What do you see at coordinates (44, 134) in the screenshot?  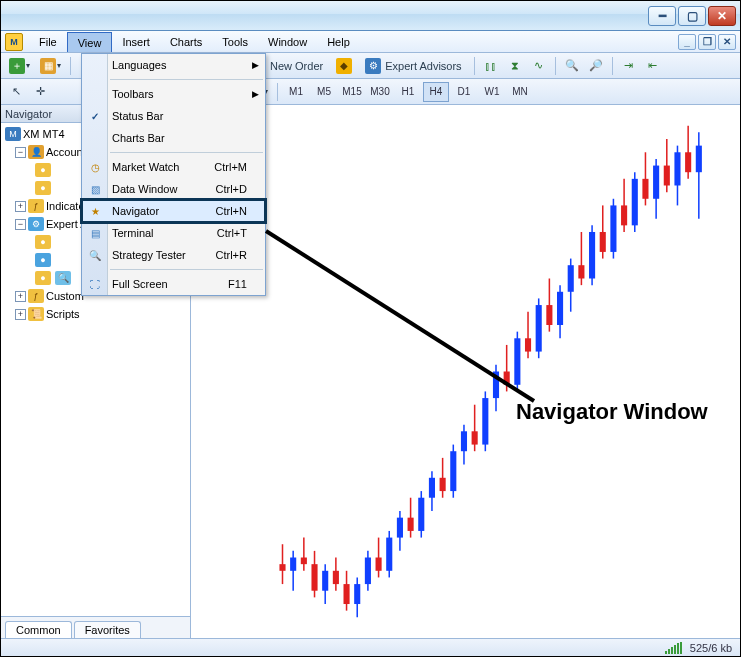 I see `tree-root: XM MT4` at bounding box center [44, 134].